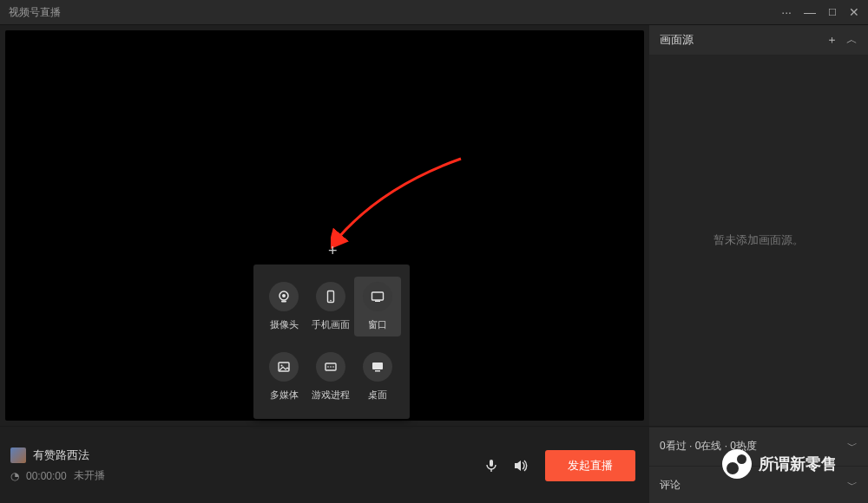 Image resolution: width=868 pixels, height=503 pixels. I want to click on source-option-window: 窗口, so click(378, 307).